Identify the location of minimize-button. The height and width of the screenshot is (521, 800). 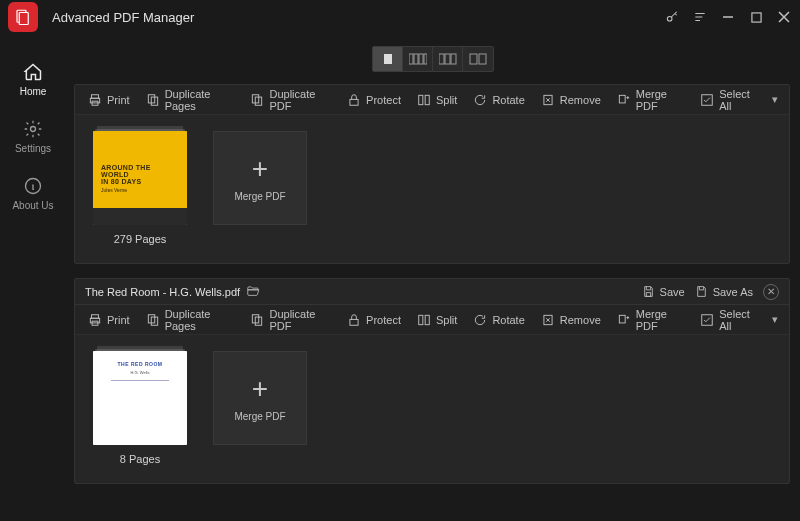
(728, 17).